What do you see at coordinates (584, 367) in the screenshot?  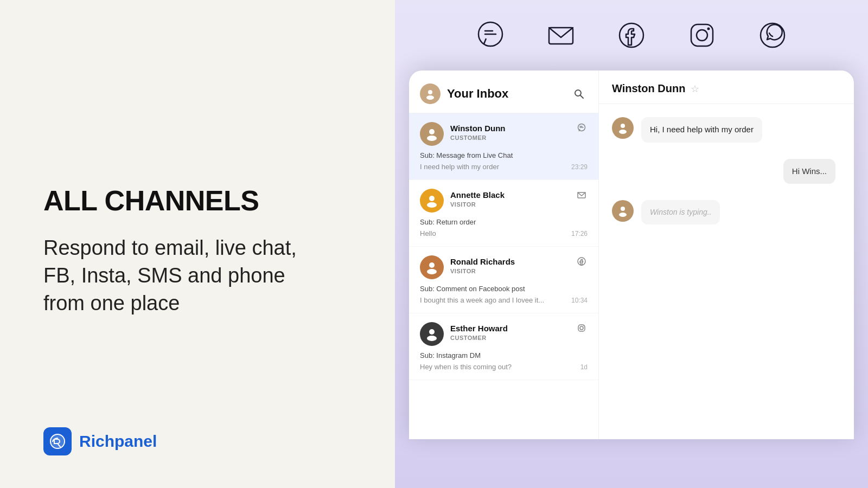 I see `conv-time-4: 1d` at bounding box center [584, 367].